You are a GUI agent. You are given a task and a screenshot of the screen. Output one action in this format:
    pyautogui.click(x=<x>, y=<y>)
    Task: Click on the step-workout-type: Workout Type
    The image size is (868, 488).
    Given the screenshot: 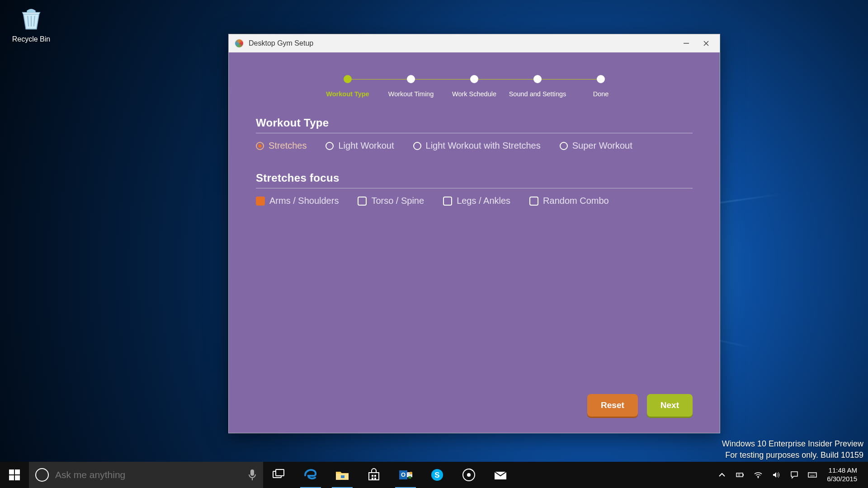 What is the action you would take?
    pyautogui.click(x=348, y=86)
    